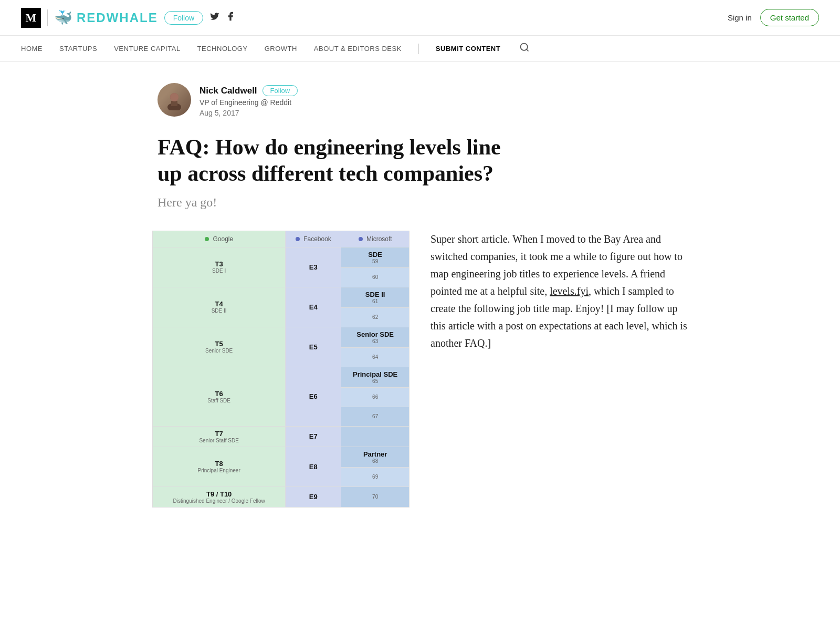 This screenshot has width=840, height=621. I want to click on article-paragraph: Super short article. When I moved to the…, so click(559, 291).